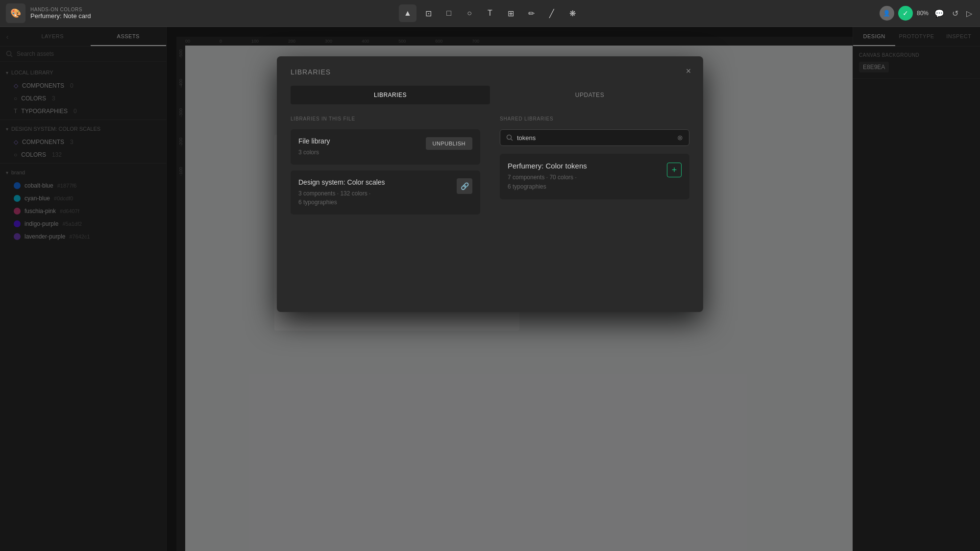 Image resolution: width=980 pixels, height=551 pixels. I want to click on comment-icon: 💬, so click(939, 14).